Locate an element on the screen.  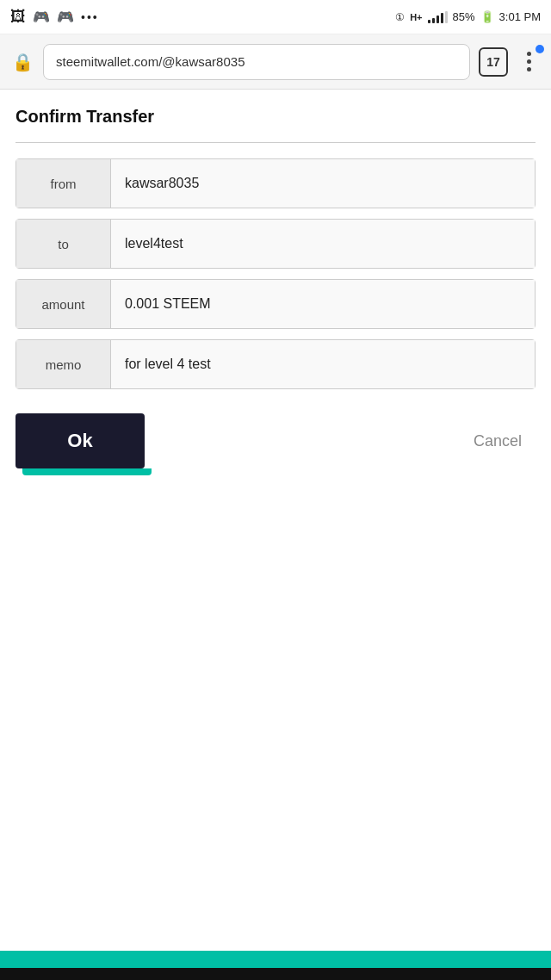
to-label: to is located at coordinates (64, 244).